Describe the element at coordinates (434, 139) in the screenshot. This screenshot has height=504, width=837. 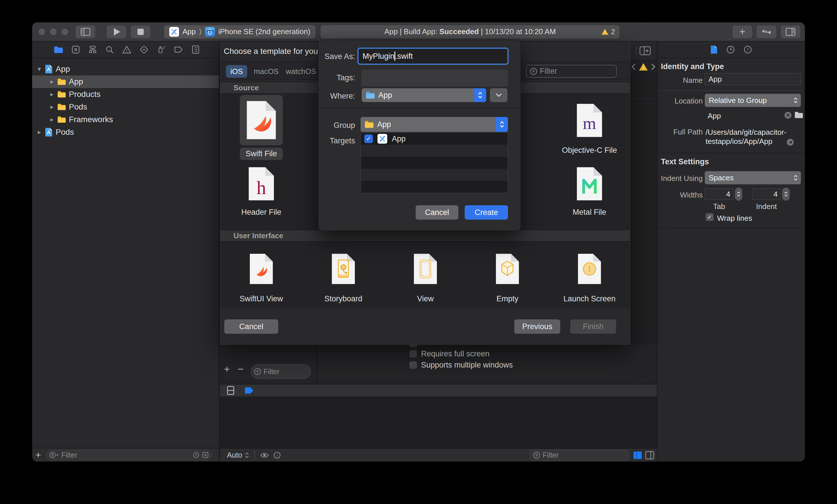
I see `target-row-app: ✓ App` at that location.